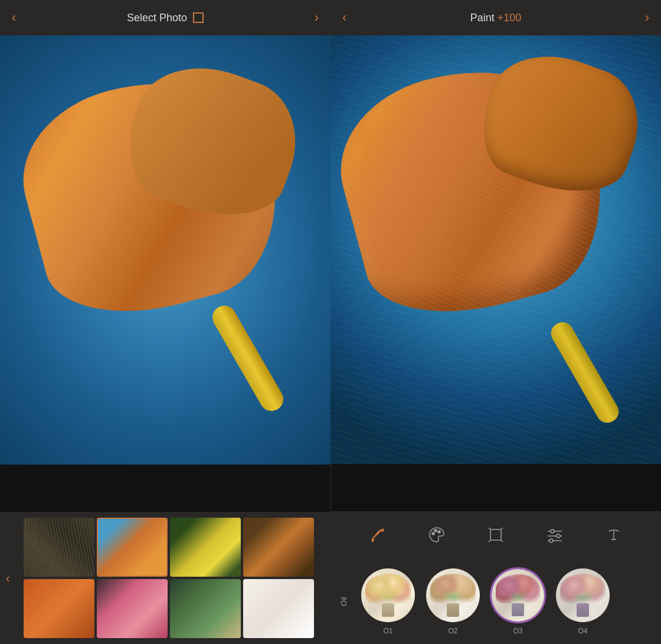 Image resolution: width=661 pixels, height=644 pixels. I want to click on filter-circle-o1, so click(388, 595).